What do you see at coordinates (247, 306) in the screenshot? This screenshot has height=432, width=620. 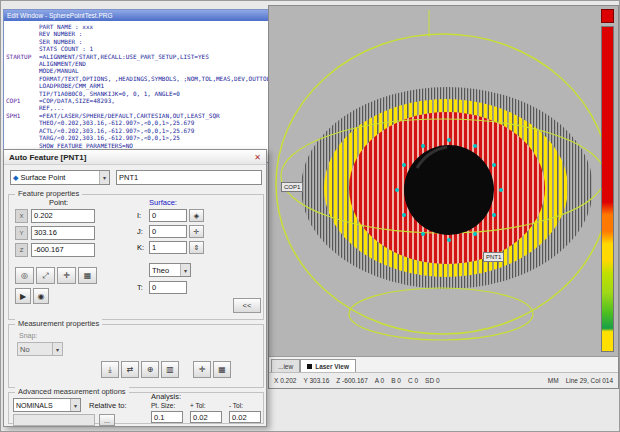 I see `collapse-button: <<` at bounding box center [247, 306].